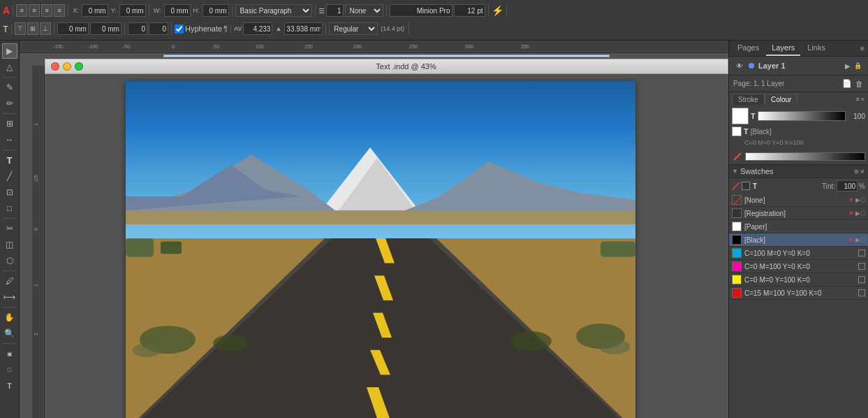  What do you see at coordinates (10, 208) in the screenshot?
I see `shape-tool-btn: □` at bounding box center [10, 208].